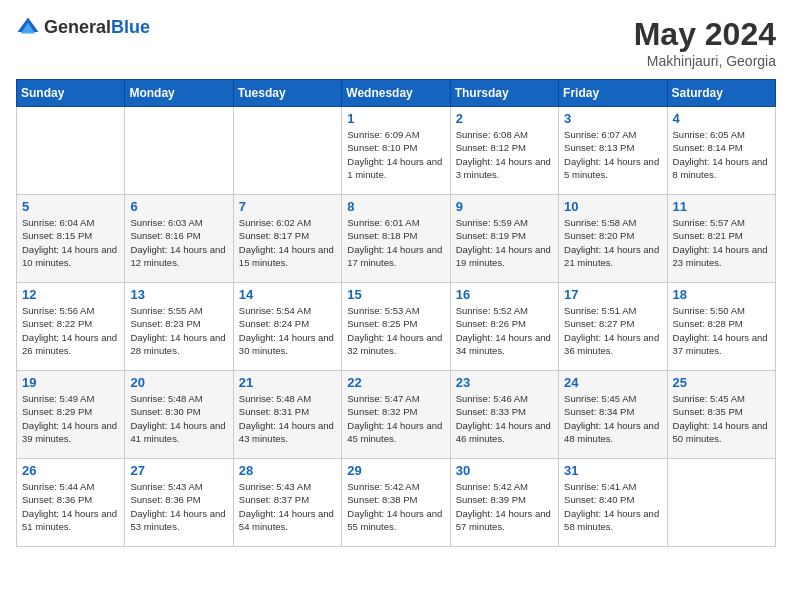  What do you see at coordinates (287, 94) in the screenshot?
I see `day-header: Tuesday` at bounding box center [287, 94].